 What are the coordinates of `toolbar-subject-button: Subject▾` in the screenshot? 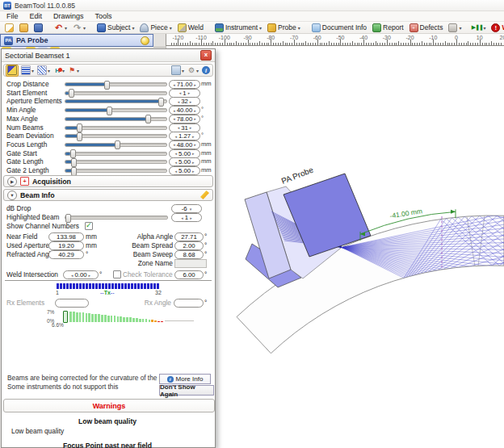 It's located at (116, 27).